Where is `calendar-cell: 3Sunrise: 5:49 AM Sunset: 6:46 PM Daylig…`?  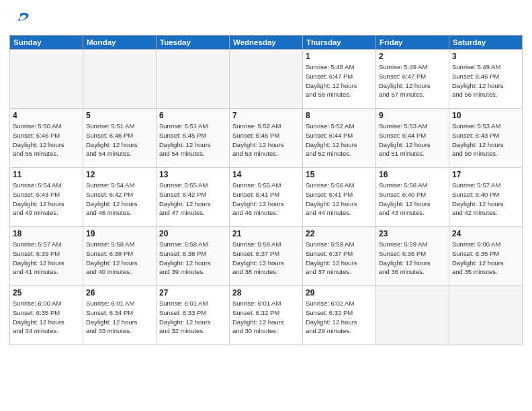 calendar-cell: 3Sunrise: 5:49 AM Sunset: 6:46 PM Daylig… is located at coordinates (486, 79).